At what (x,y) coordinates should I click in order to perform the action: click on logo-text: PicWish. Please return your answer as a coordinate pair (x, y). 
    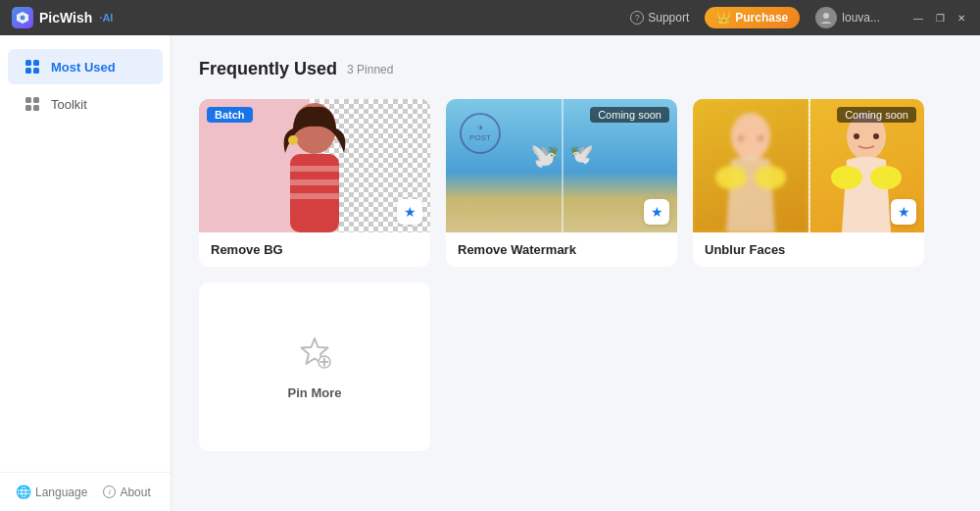
    Looking at the image, I should click on (66, 18).